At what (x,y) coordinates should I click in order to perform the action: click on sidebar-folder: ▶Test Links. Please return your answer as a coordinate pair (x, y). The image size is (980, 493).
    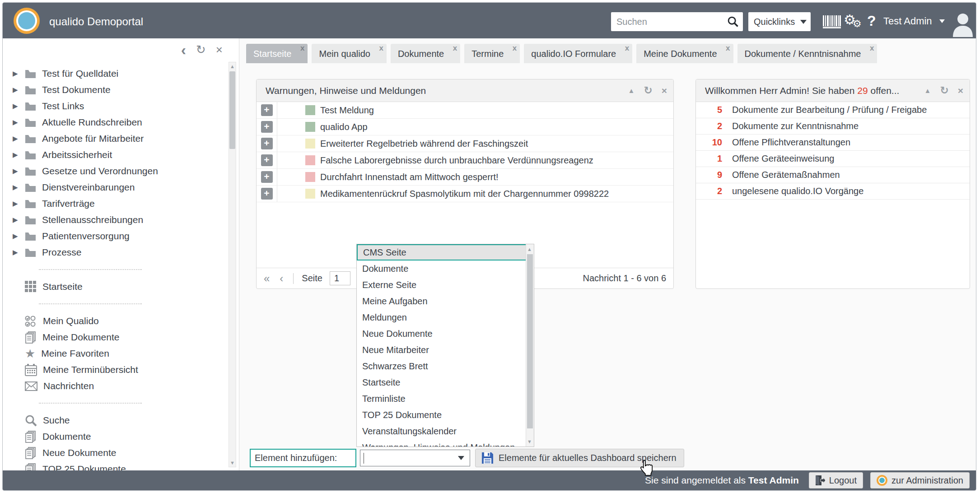
    Looking at the image, I should click on (116, 106).